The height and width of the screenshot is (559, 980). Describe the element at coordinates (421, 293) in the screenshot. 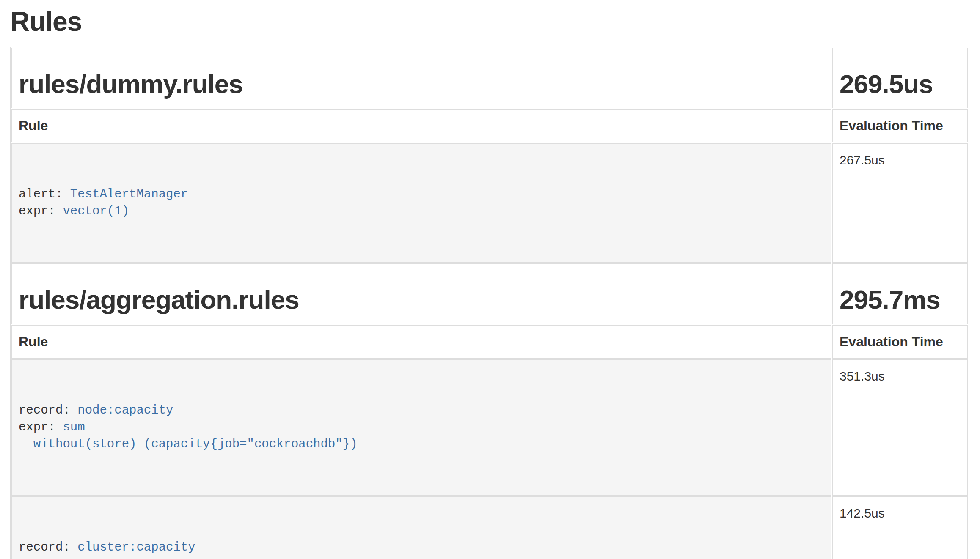

I see `rule-group-title-cell: rules/aggregation.rules` at that location.